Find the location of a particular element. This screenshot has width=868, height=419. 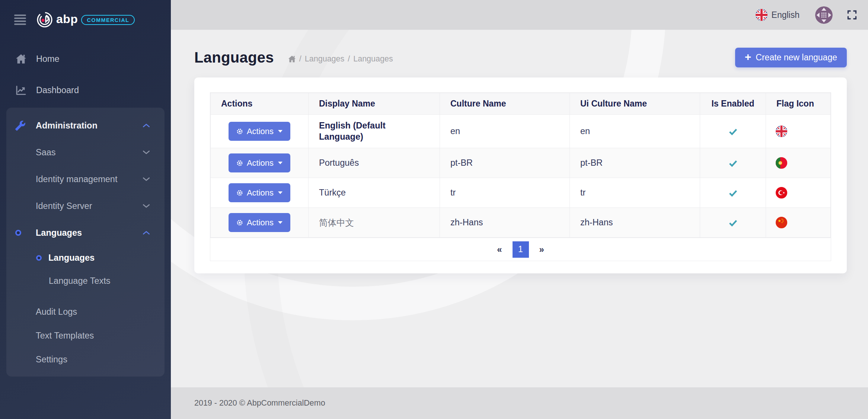

sidebar-item-administration: Administration is located at coordinates (86, 126).